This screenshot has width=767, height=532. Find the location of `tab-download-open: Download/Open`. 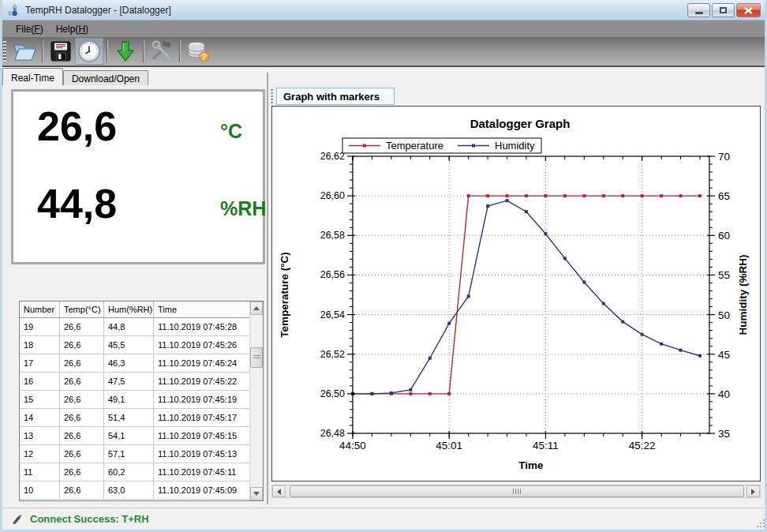

tab-download-open: Download/Open is located at coordinates (106, 77).